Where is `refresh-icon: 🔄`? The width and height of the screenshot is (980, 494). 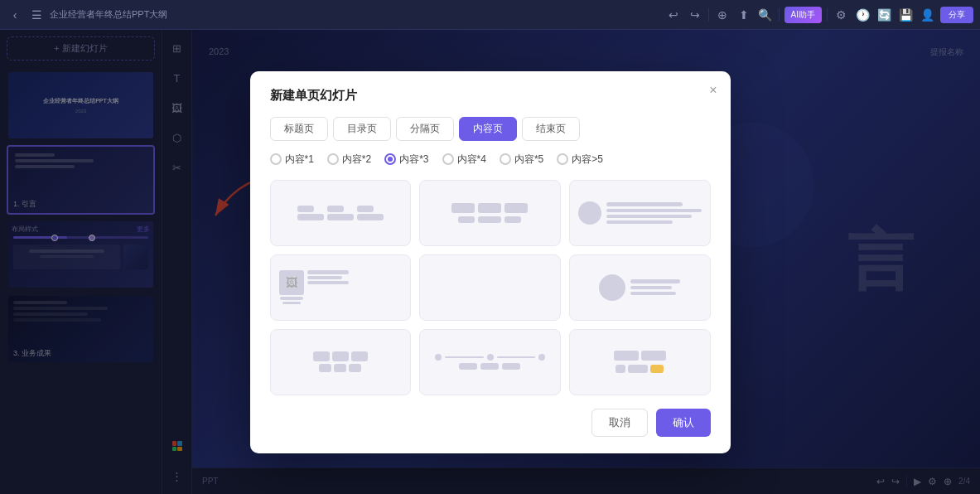 refresh-icon: 🔄 is located at coordinates (884, 15).